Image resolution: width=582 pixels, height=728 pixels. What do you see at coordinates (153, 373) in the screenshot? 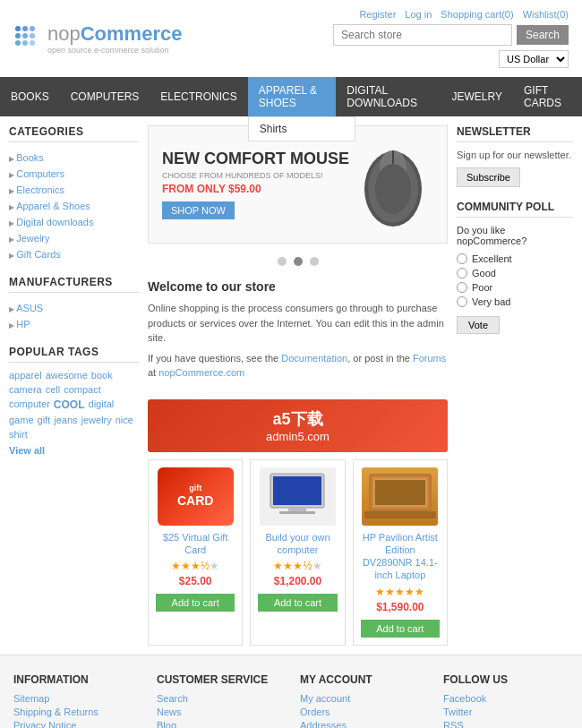
I see `welcome-text2-suffix: at` at bounding box center [153, 373].